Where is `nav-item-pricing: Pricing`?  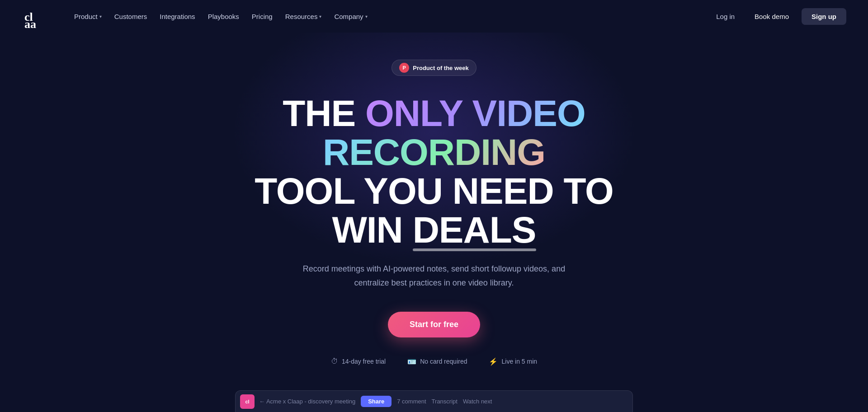
nav-item-pricing: Pricing is located at coordinates (262, 16).